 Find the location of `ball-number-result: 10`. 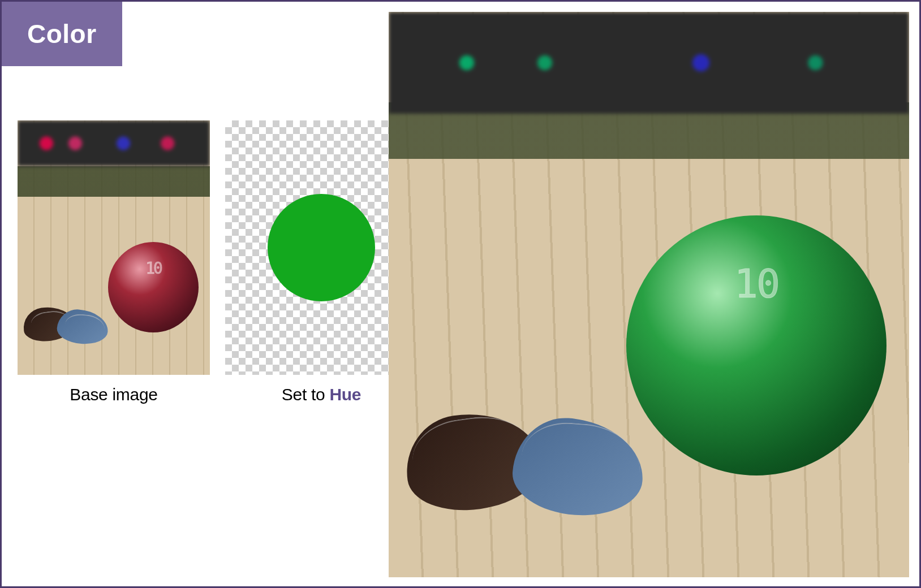

ball-number-result: 10 is located at coordinates (756, 284).